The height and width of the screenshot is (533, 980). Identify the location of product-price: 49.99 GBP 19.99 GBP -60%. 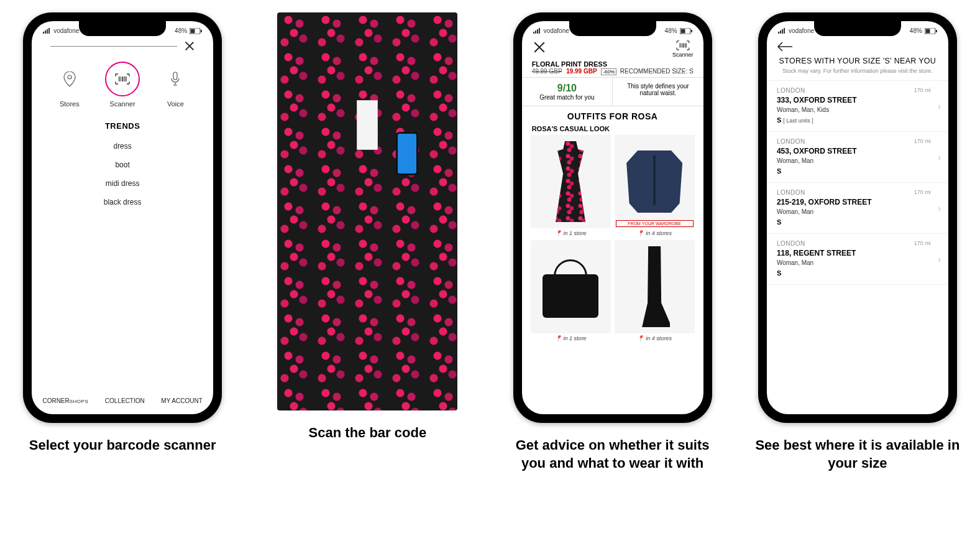
(574, 71).